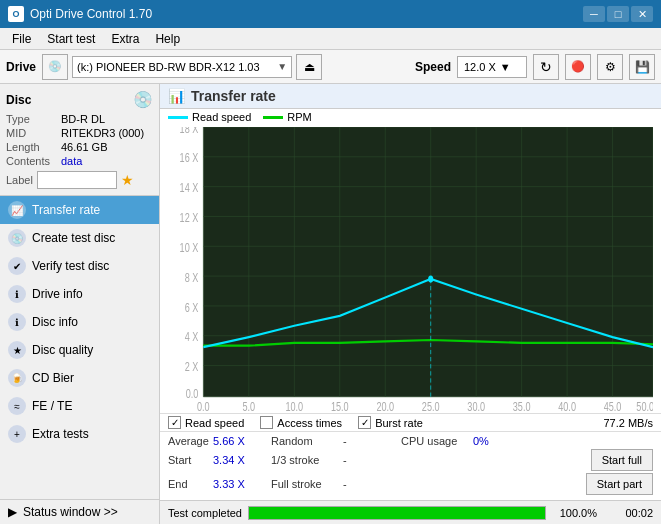 The width and height of the screenshot is (661, 524). Describe the element at coordinates (77, 180) in the screenshot. I see `label-input` at that location.